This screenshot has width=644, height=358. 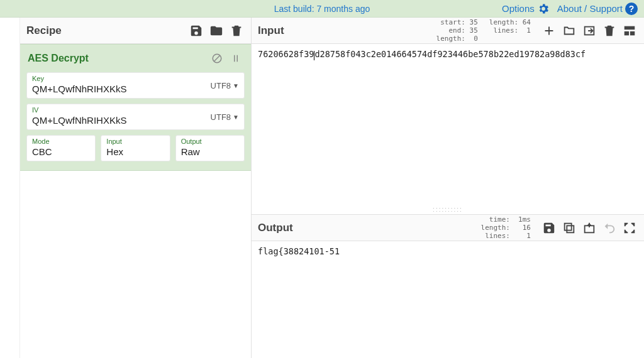 What do you see at coordinates (117, 58) in the screenshot?
I see `operation-title: AES Decrypt` at bounding box center [117, 58].